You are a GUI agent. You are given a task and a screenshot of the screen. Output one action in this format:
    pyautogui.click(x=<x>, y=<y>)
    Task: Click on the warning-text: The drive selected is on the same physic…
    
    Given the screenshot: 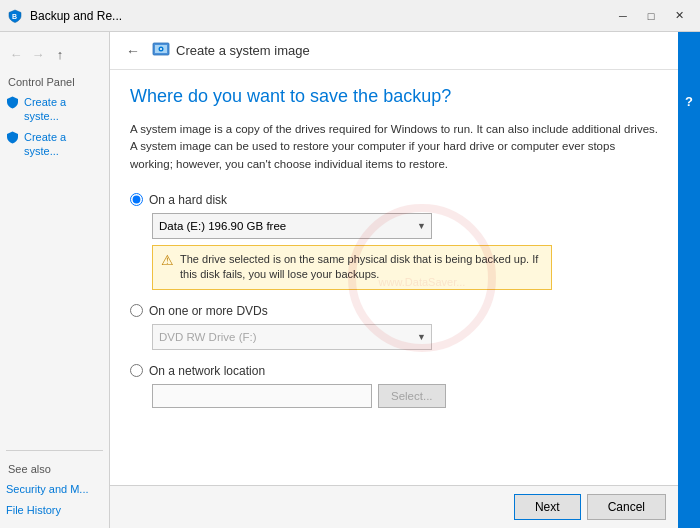 What is the action you would take?
    pyautogui.click(x=362, y=268)
    